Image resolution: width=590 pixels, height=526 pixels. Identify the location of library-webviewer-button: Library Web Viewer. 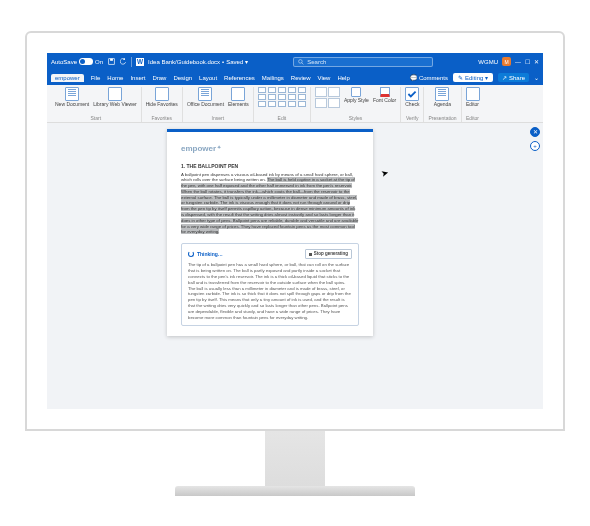
(114, 98).